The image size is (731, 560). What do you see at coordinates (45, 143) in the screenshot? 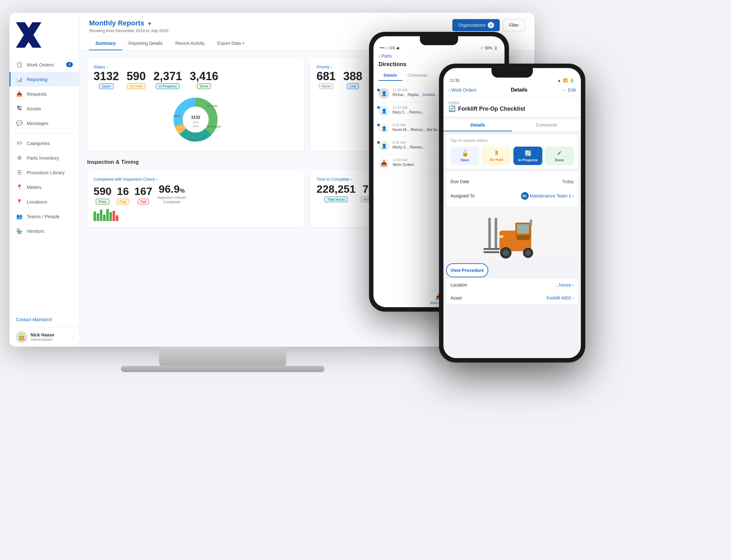
I see `sidebar-item-categories: 🏷 Categories` at bounding box center [45, 143].